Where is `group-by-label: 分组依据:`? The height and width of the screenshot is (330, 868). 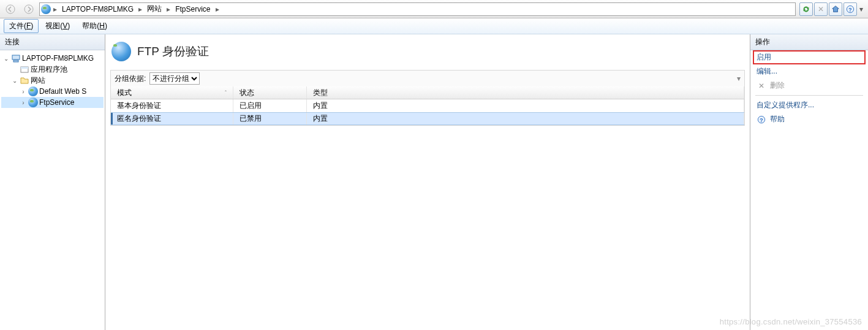 group-by-label: 分组依据: is located at coordinates (130, 79).